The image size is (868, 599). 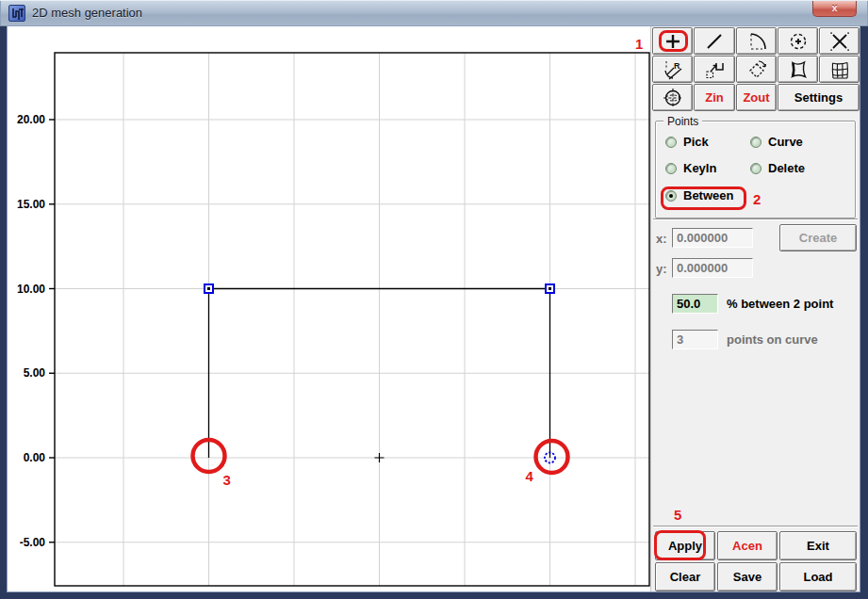 What do you see at coordinates (835, 9) in the screenshot?
I see `close-button: x` at bounding box center [835, 9].